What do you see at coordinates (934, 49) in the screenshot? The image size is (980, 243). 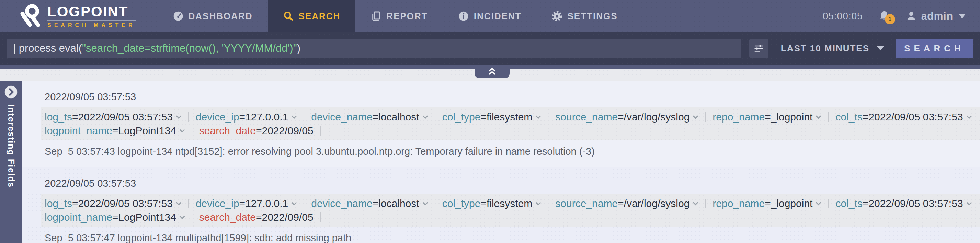 I see `search-button: SEARCH` at bounding box center [934, 49].